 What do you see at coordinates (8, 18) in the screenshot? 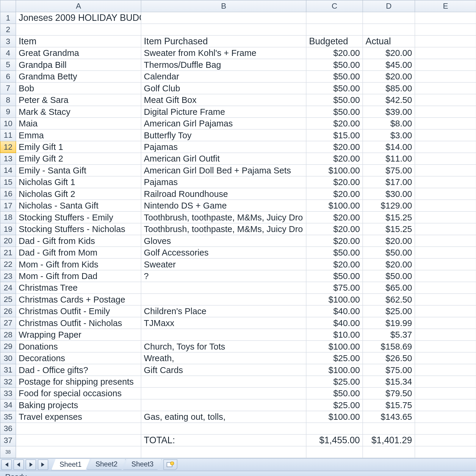
I see `row-header: 1` at bounding box center [8, 18].